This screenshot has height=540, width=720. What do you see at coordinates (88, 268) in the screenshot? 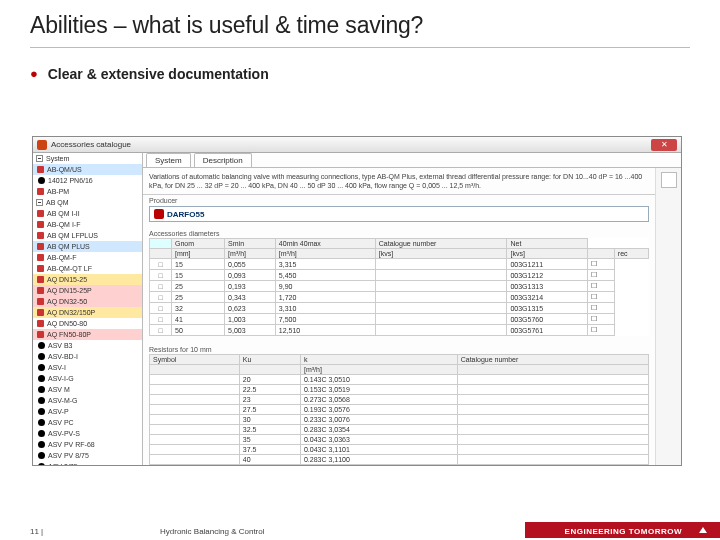
I see `sidebar-item: AB-QM-QT LF` at bounding box center [88, 268].